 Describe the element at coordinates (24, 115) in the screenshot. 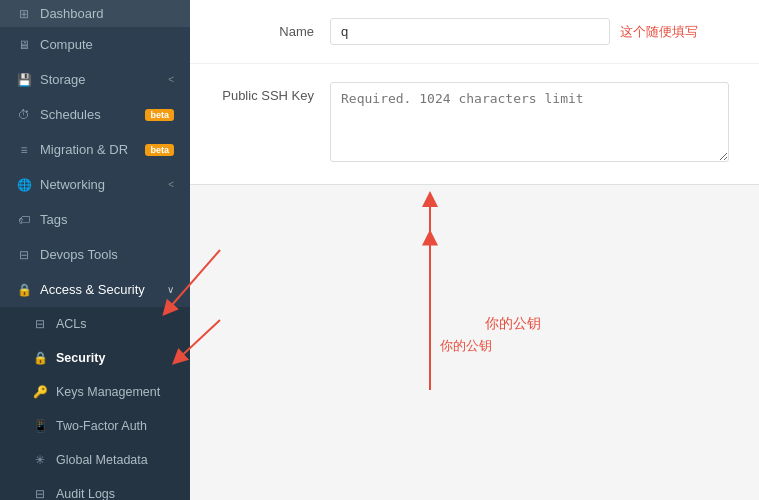

I see `schedules-icon: ⏱` at that location.